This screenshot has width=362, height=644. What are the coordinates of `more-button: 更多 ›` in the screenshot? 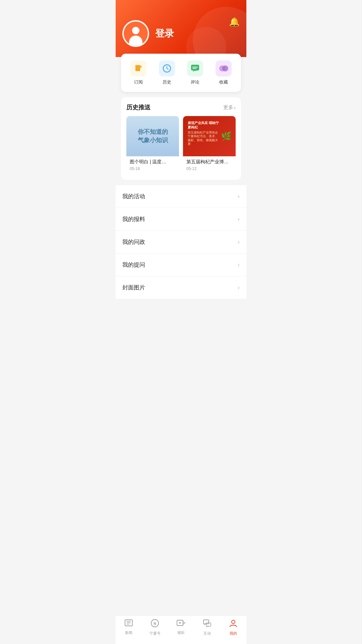 It's located at (229, 107).